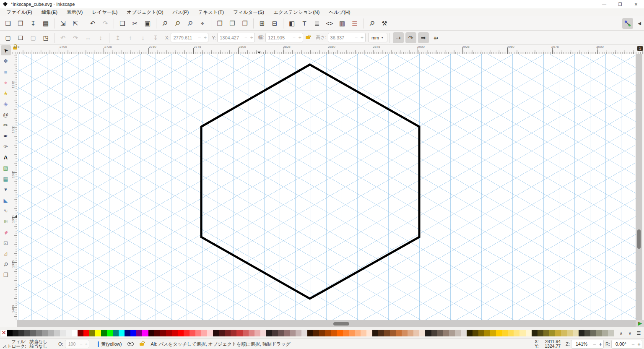 The image size is (644, 349). What do you see at coordinates (621, 333) in the screenshot?
I see `palette-scroll-up-button: ∧` at bounding box center [621, 333].